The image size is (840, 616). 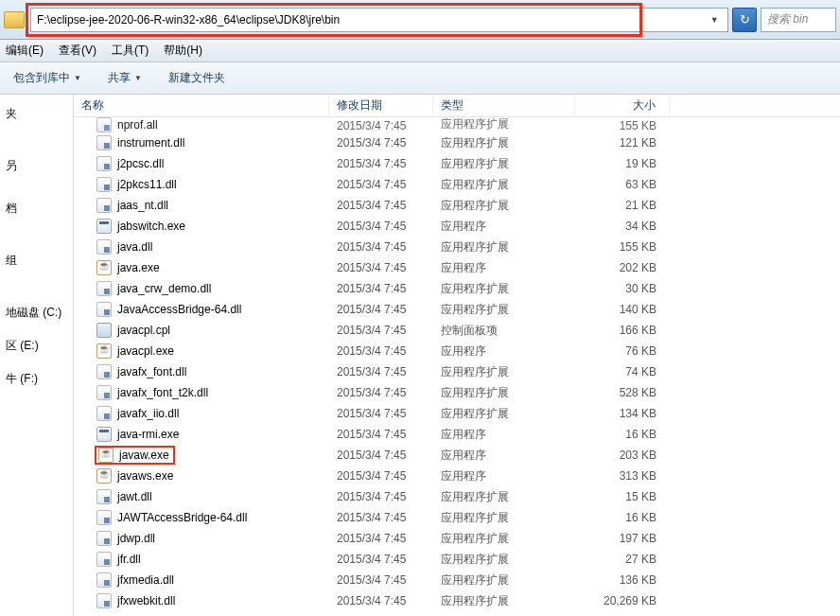 I want to click on file-size-cell: 34 KB, so click(x=622, y=226).